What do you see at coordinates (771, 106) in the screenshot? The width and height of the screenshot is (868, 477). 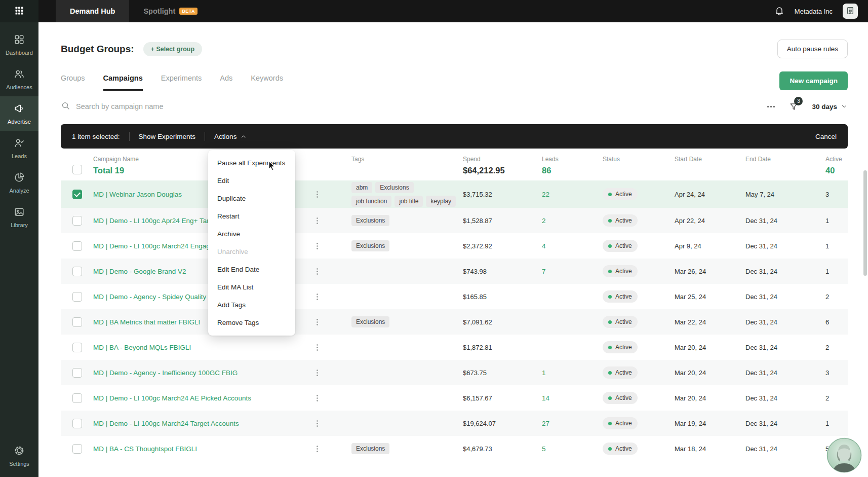 I see `more-options-icon` at bounding box center [771, 106].